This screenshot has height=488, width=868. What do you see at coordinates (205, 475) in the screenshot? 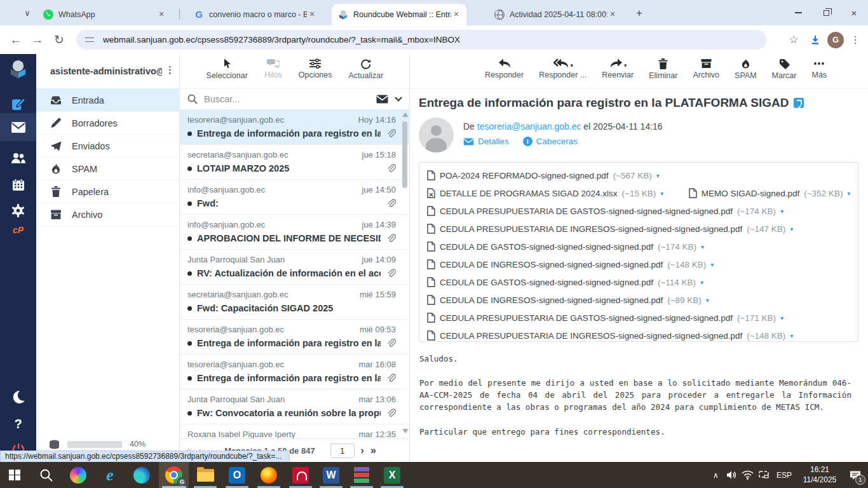
I see `taskbar-explorer-button` at bounding box center [205, 475].